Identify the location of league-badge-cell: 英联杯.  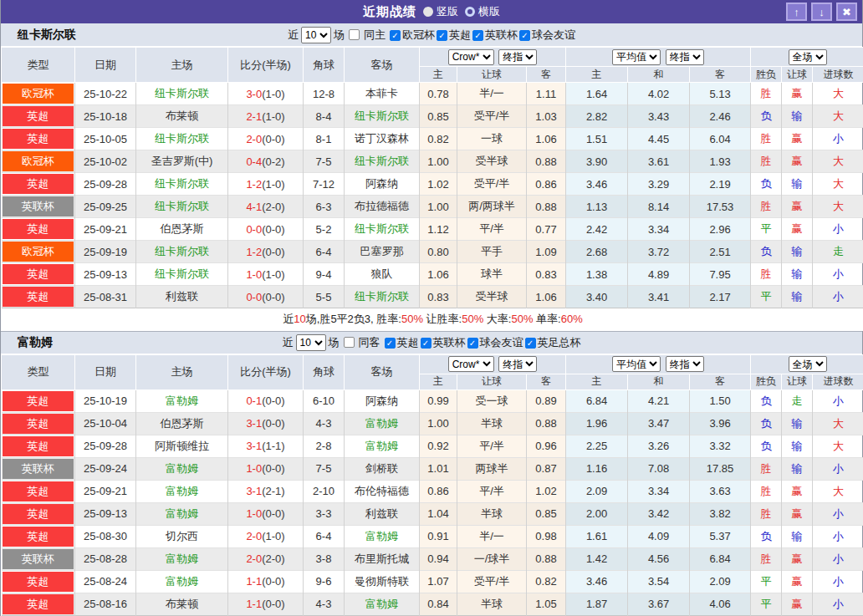
(38, 207).